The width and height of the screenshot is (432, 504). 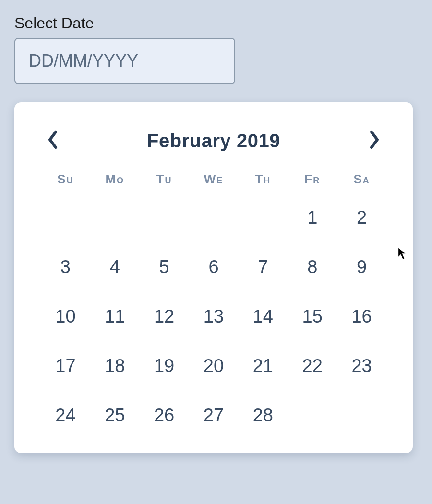 What do you see at coordinates (65, 180) in the screenshot?
I see `weekday-label: Su` at bounding box center [65, 180].